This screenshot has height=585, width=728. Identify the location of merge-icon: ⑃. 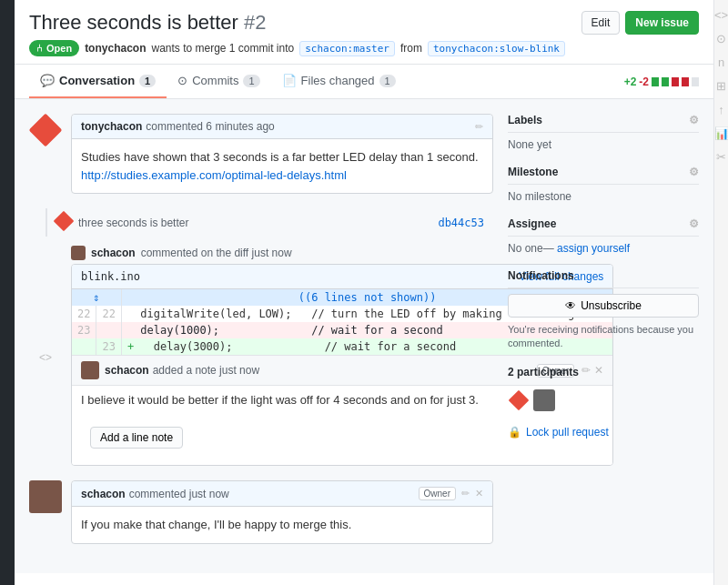
(40, 48).